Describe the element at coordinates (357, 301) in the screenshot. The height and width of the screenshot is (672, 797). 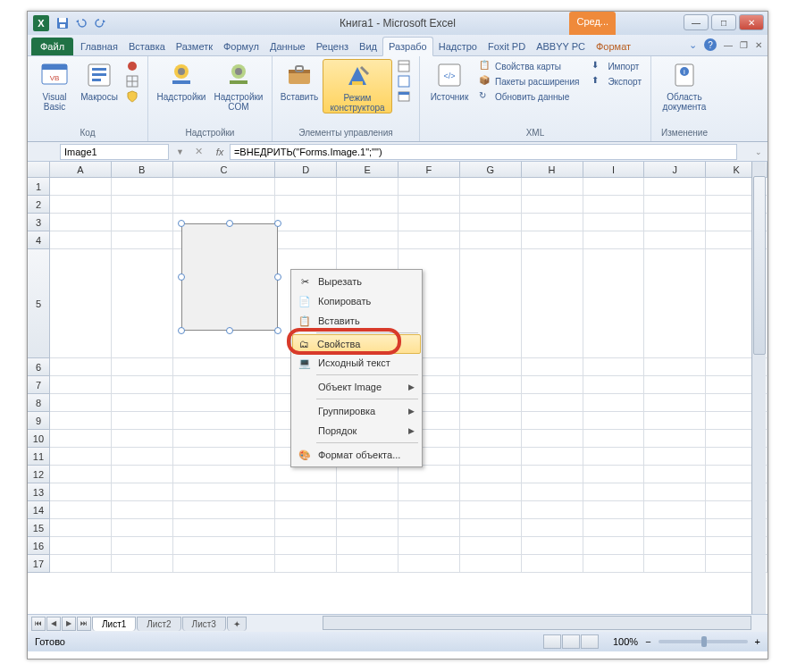
I see `ctx-copy: 📄Копировать` at that location.